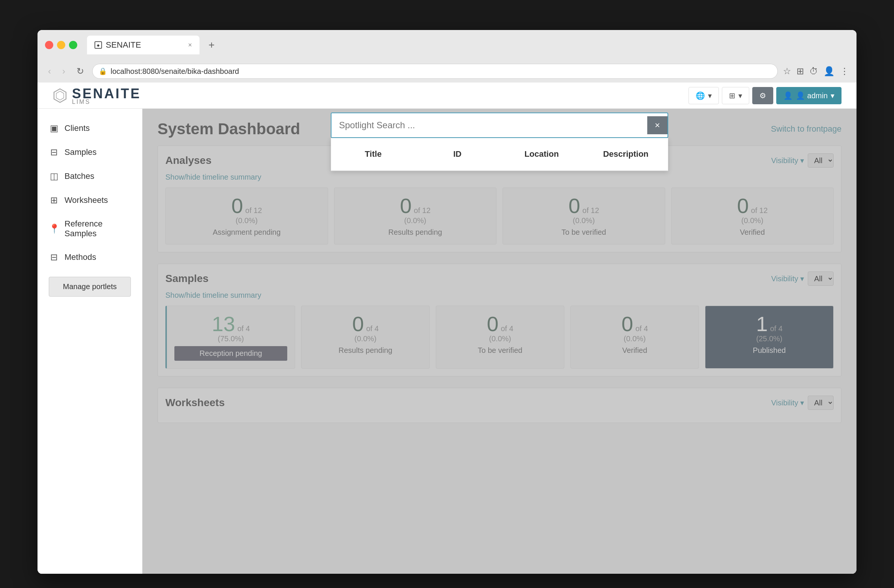 This screenshot has width=894, height=588. Describe the element at coordinates (54, 229) in the screenshot. I see `reference-samples-icon: 📍` at that location.